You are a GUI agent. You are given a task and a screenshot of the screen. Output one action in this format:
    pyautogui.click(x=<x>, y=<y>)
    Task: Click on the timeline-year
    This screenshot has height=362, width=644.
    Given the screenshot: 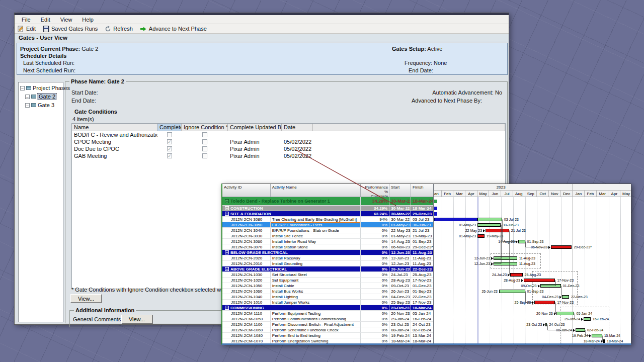 What is the action you would take?
    pyautogui.click(x=602, y=187)
    